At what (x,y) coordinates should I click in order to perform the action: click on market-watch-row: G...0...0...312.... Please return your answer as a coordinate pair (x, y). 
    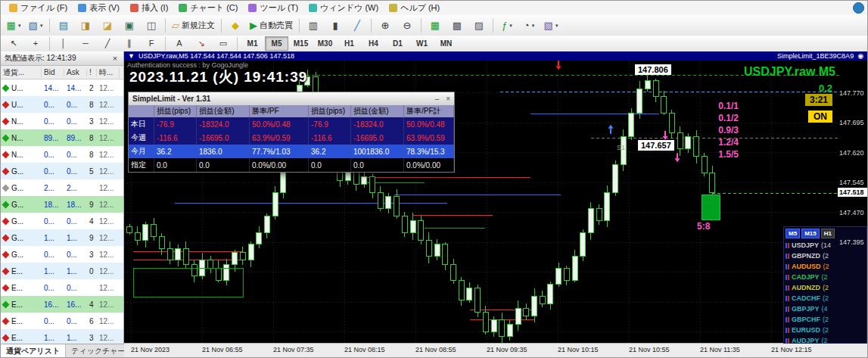
    Looking at the image, I should click on (62, 254).